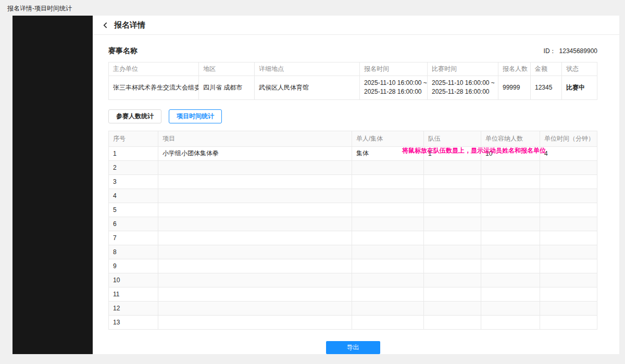 Image resolution: width=625 pixels, height=364 pixels. What do you see at coordinates (53, 185) in the screenshot?
I see `sidebar` at bounding box center [53, 185].